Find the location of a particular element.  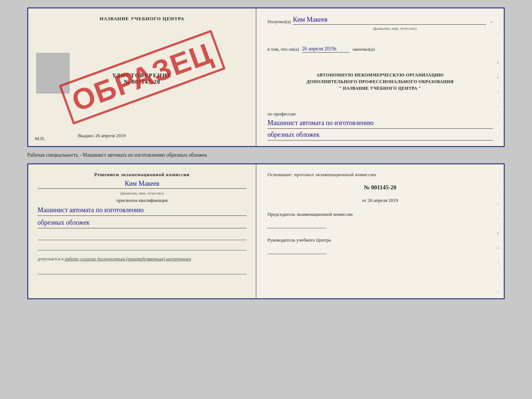

protocol-date-prefix: от is located at coordinates (364, 200).